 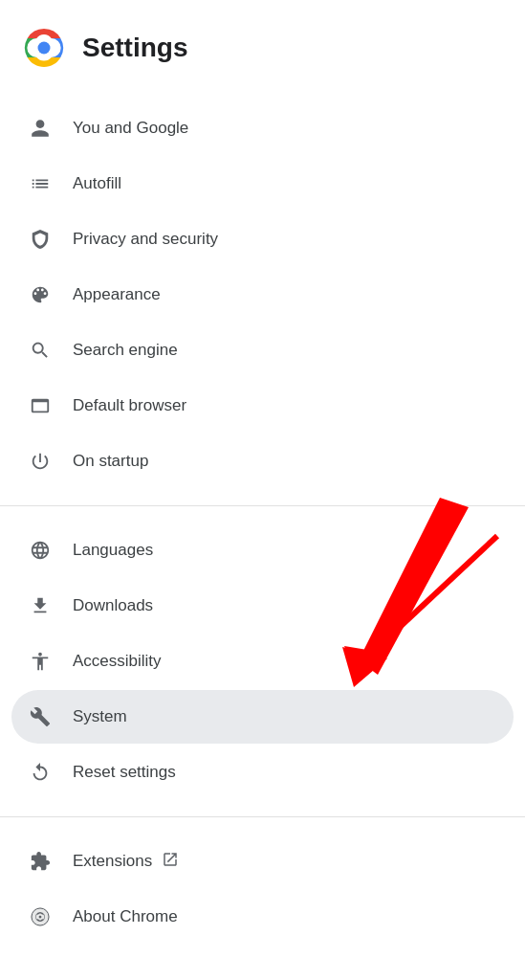 I want to click on sidebar-item-label-downloads: Downloads, so click(x=113, y=606).